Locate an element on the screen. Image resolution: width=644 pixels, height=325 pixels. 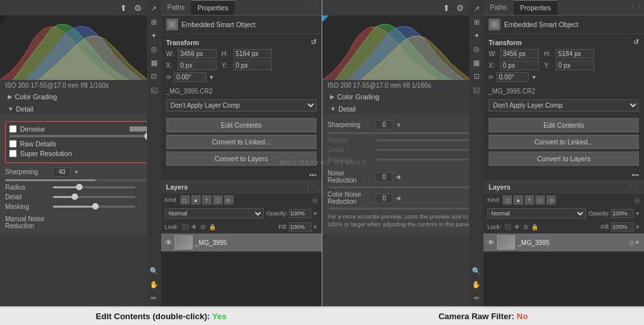
right-tab-paths: Paths is located at coordinates (499, 8).